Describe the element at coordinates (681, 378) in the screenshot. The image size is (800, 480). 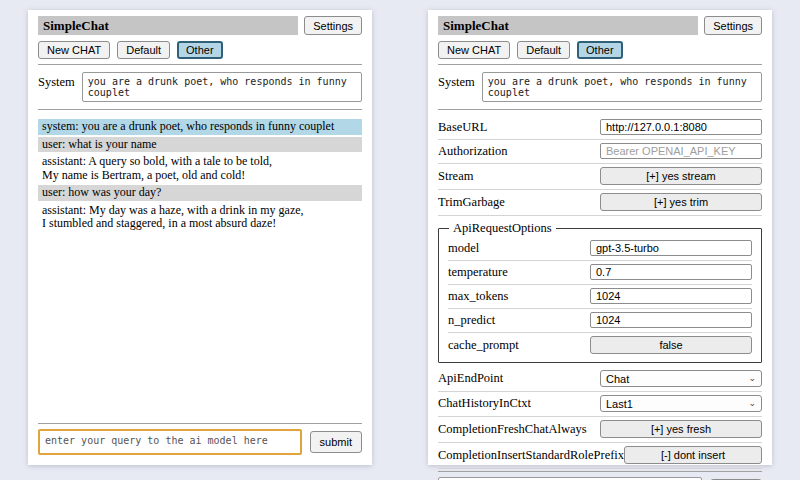
I see `api-endpoint-select: Chat ⌄` at that location.